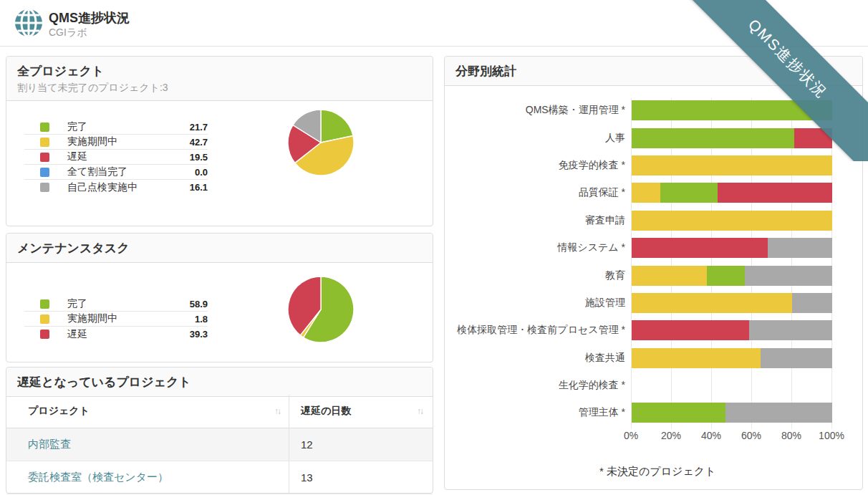  What do you see at coordinates (116, 334) in the screenshot?
I see `legend-row: 遅延39.3` at bounding box center [116, 334].